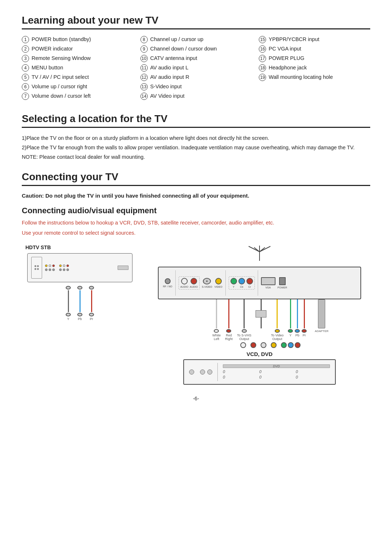  What do you see at coordinates (287, 68) in the screenshot?
I see `item-text: Headphone jack` at bounding box center [287, 68].